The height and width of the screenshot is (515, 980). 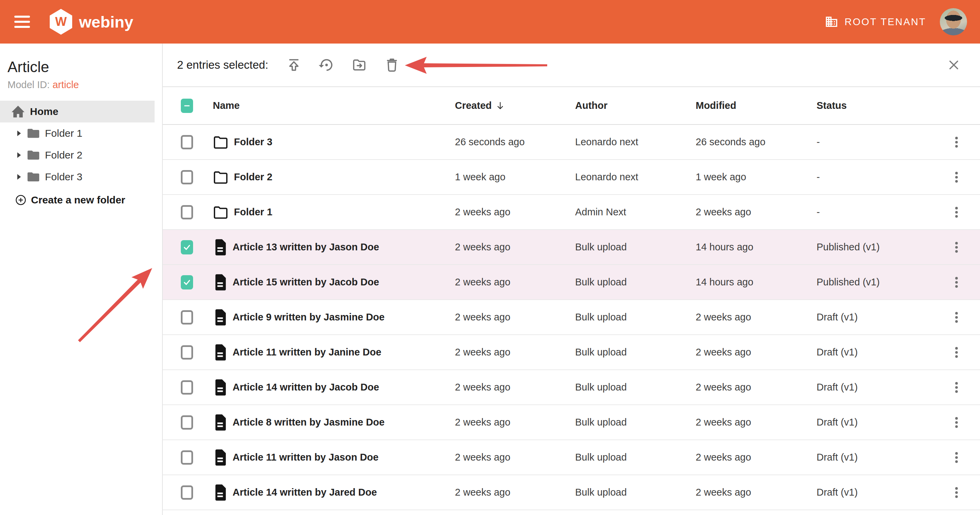 What do you see at coordinates (635, 142) in the screenshot?
I see `entry-author: Leonardo next` at bounding box center [635, 142].